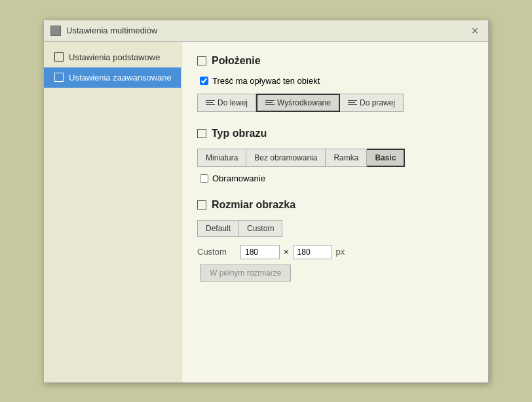  Describe the element at coordinates (313, 252) in the screenshot. I see `height-input` at that location.